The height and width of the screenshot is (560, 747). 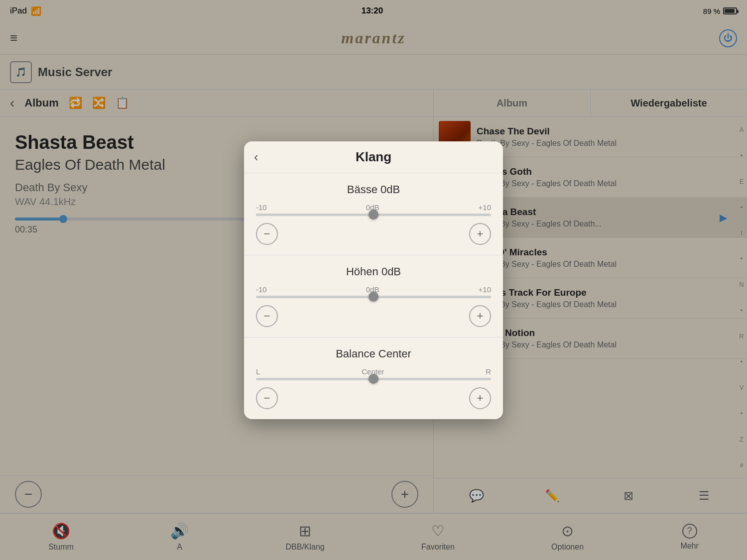 What do you see at coordinates (261, 290) in the screenshot?
I see `hoehen-min-label: -10` at bounding box center [261, 290].